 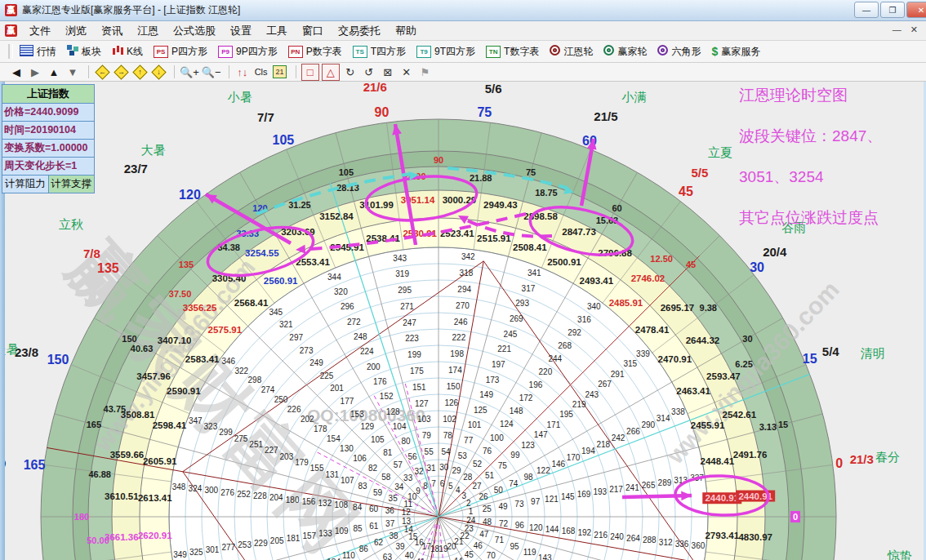 I want to click on rotate-left-black-button: ◀, so click(x=16, y=72).